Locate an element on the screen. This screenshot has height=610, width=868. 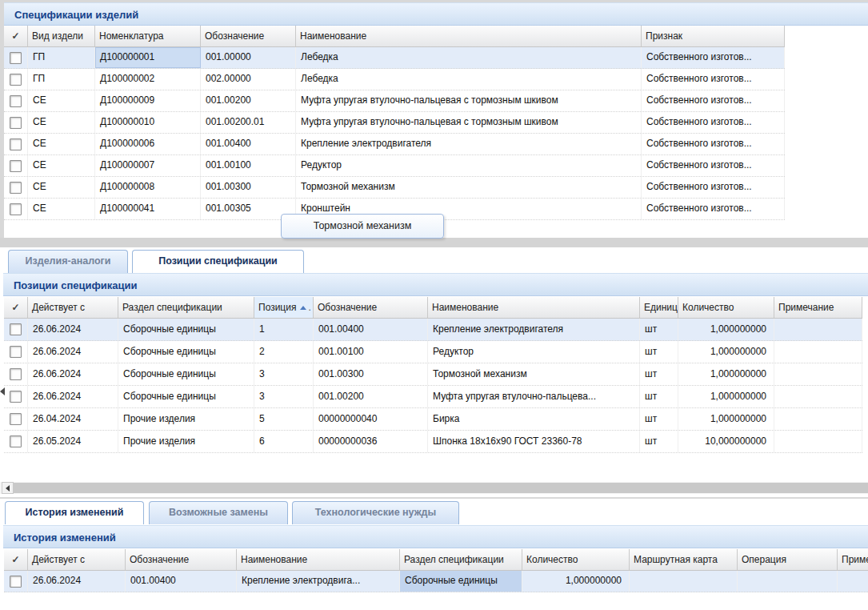
column-header-2: Обозначение is located at coordinates (248, 36).